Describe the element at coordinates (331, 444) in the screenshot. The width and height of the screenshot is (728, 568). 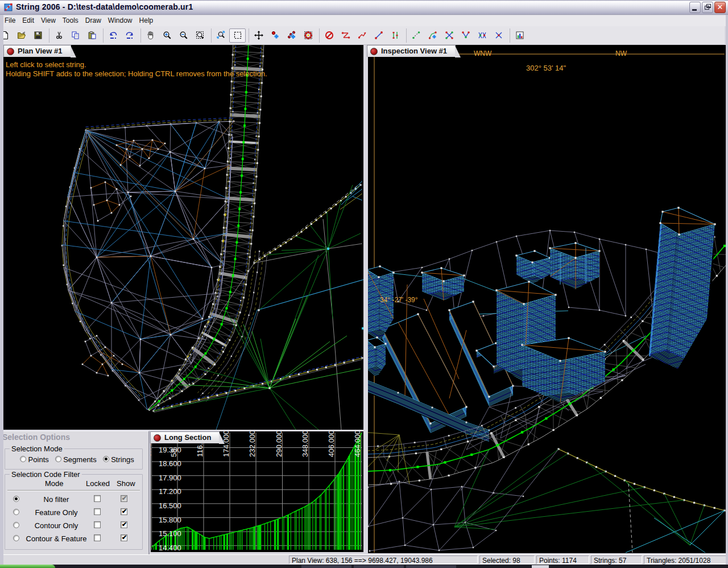
I see `svg-text: 406.000` at that location.